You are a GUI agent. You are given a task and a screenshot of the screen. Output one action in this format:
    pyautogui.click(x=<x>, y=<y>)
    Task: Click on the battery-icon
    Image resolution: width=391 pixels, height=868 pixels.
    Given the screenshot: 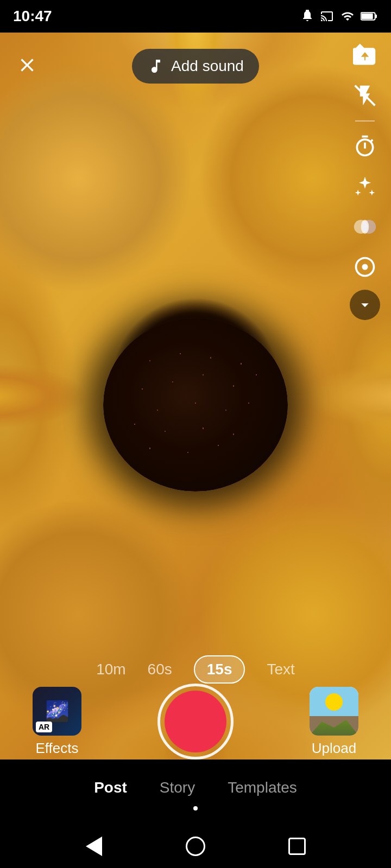 What is the action you would take?
    pyautogui.click(x=369, y=16)
    